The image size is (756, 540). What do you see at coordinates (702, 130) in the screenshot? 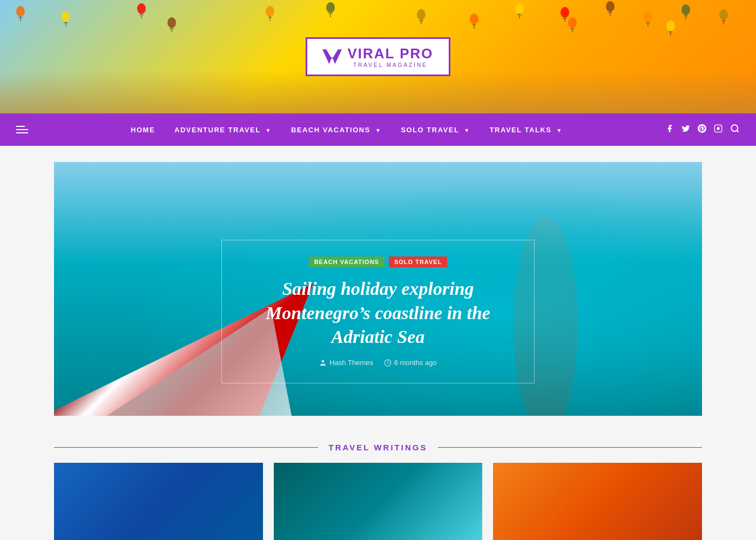
I see `pinterest-link` at bounding box center [702, 130].